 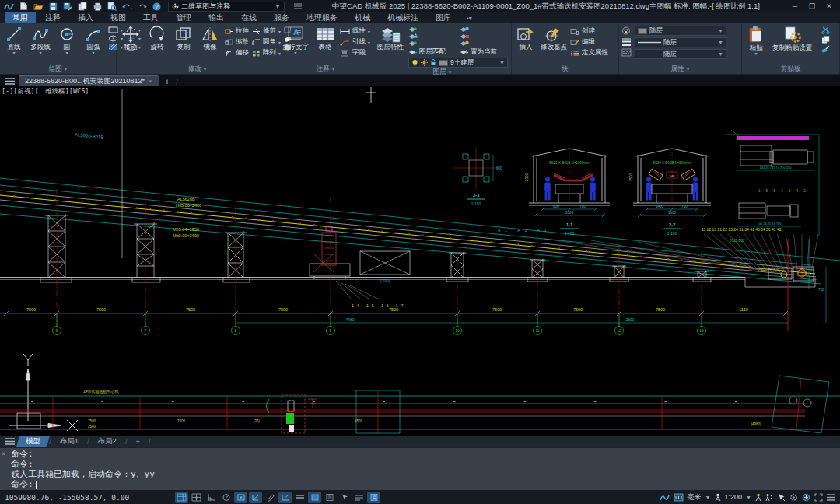 I want to click on arc-button: 圆弧▾, so click(x=93, y=40).